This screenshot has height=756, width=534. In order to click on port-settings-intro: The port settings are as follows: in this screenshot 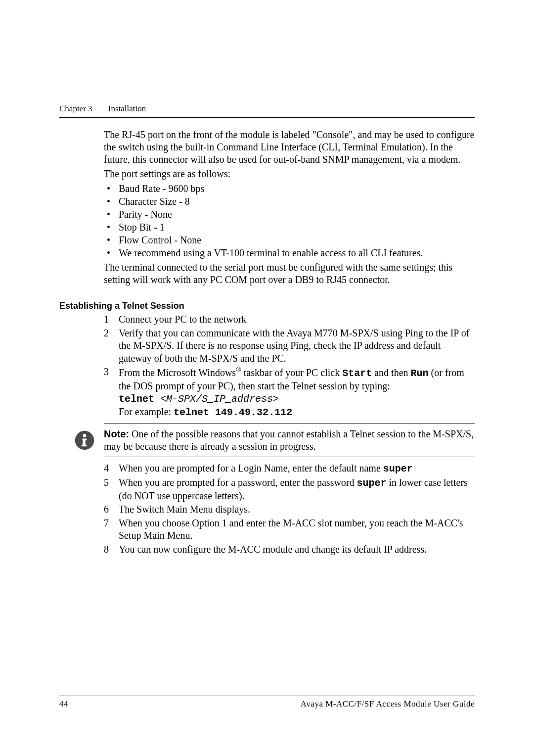, I will do `click(289, 174)`.